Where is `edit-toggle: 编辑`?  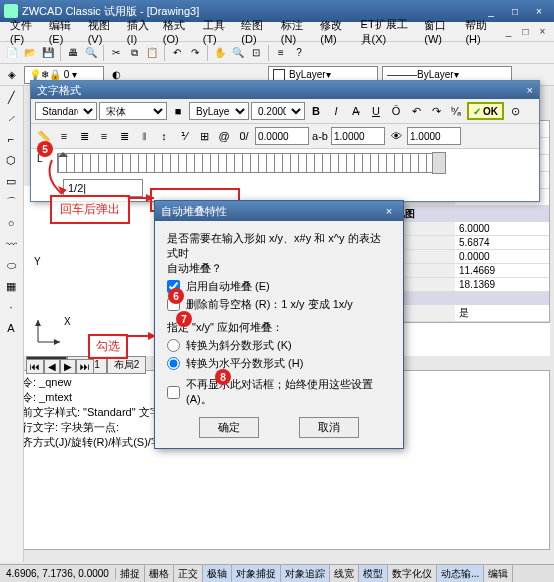 edit-toggle: 编辑 is located at coordinates (498, 574).